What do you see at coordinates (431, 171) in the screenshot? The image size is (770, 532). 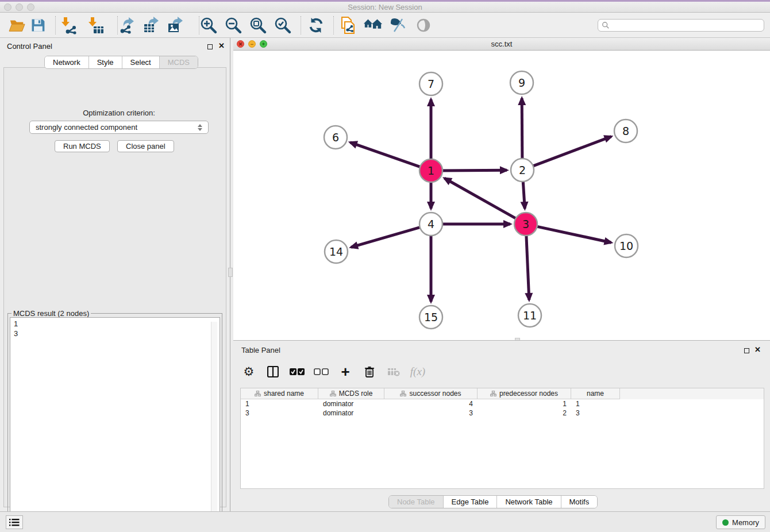 I see `node-1: 1` at bounding box center [431, 171].